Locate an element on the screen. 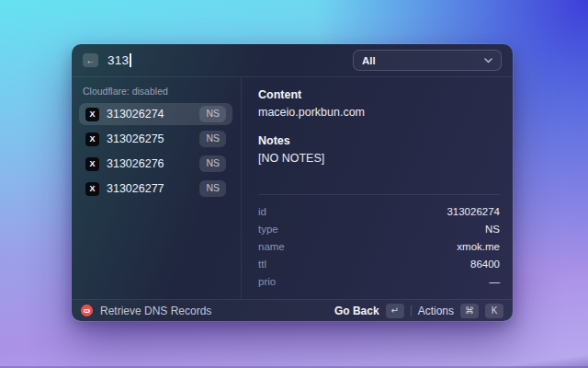 The image size is (588, 368). metadata-label: prio is located at coordinates (266, 282).